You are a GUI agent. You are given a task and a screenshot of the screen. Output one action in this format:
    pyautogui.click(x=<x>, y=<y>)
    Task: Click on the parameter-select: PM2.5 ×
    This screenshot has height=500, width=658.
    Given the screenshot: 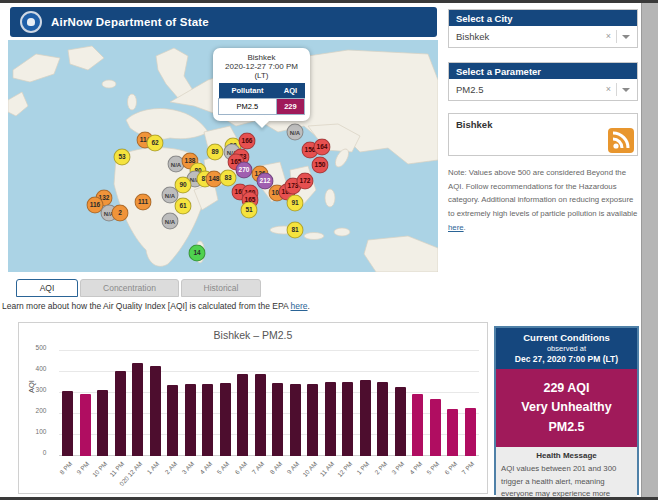 What is the action you would take?
    pyautogui.click(x=543, y=90)
    